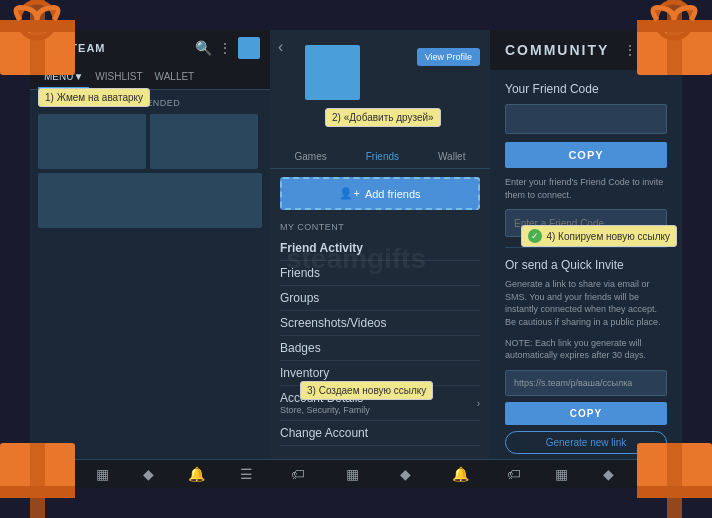  Describe the element at coordinates (560, 50) in the screenshot. I see `community-title: COMMUNITY` at that location.